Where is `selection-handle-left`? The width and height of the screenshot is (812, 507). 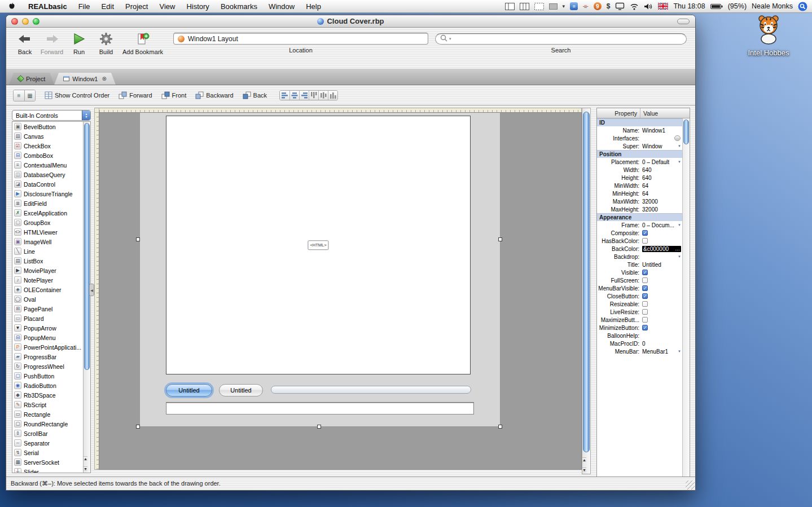 selection-handle-left is located at coordinates (138, 239).